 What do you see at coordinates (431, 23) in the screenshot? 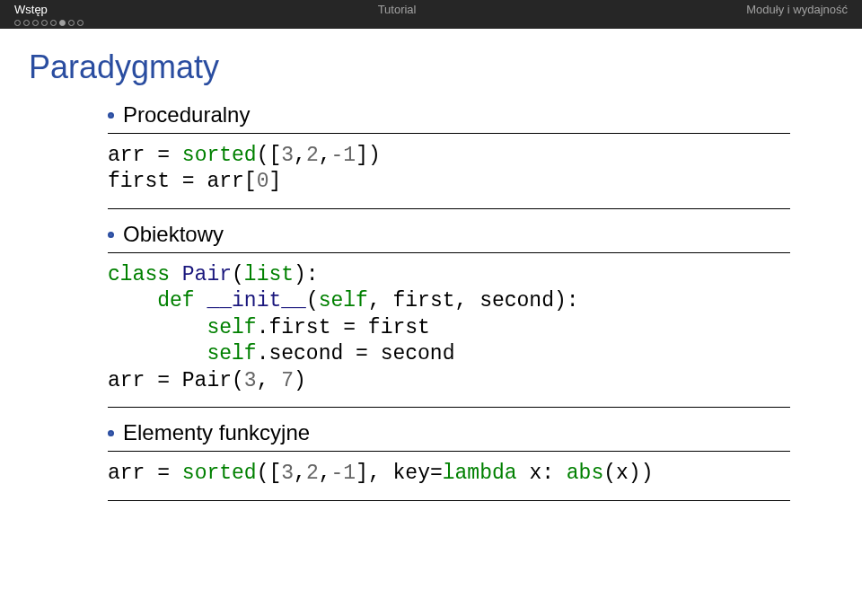
I see `slide-progress-dots` at bounding box center [431, 23].